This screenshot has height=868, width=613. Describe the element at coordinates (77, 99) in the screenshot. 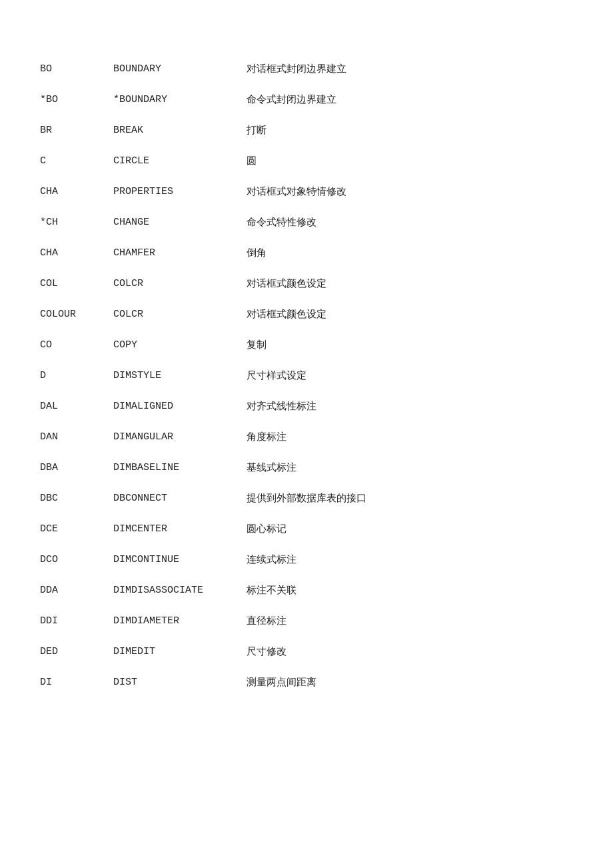

I see `command-abbreviation: *BO` at that location.